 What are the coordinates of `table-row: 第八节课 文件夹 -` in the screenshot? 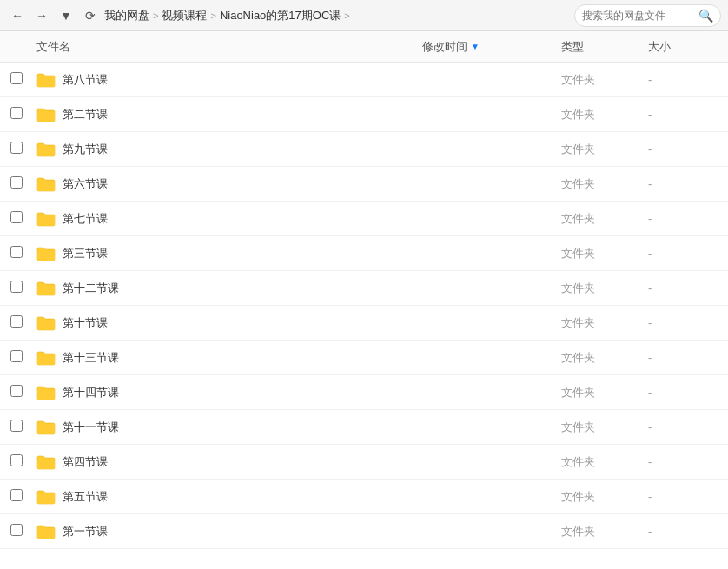 It's located at (364, 80).